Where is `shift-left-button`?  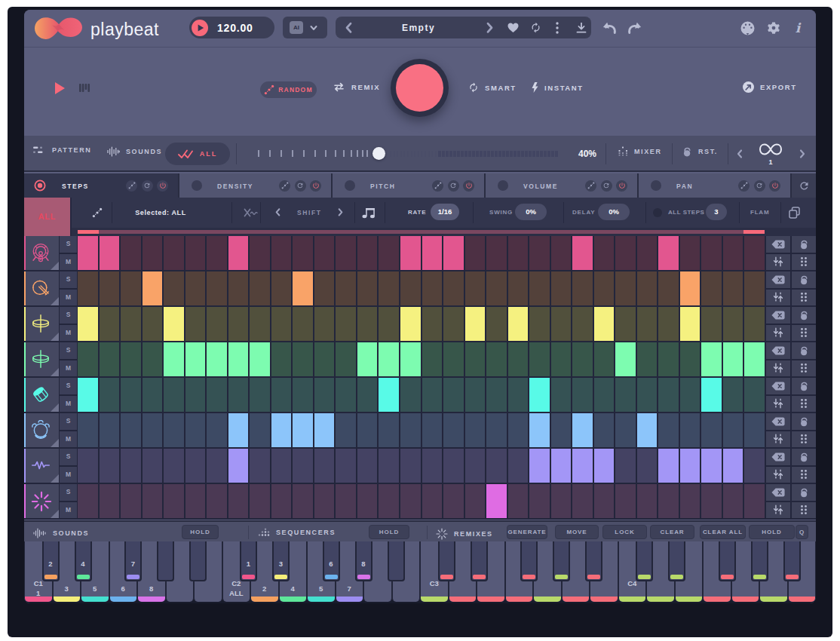 shift-left-button is located at coordinates (277, 213).